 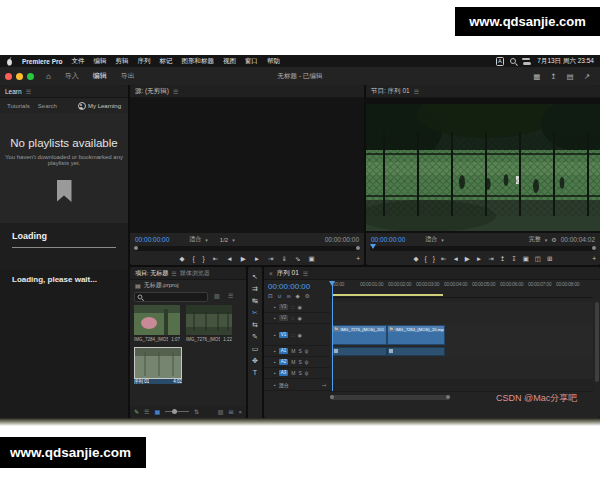 I want to click on mute-button: M, so click(x=293, y=351).